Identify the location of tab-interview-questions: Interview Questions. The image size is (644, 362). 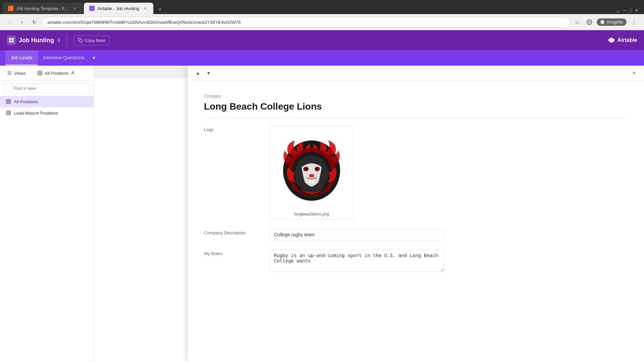
(64, 58).